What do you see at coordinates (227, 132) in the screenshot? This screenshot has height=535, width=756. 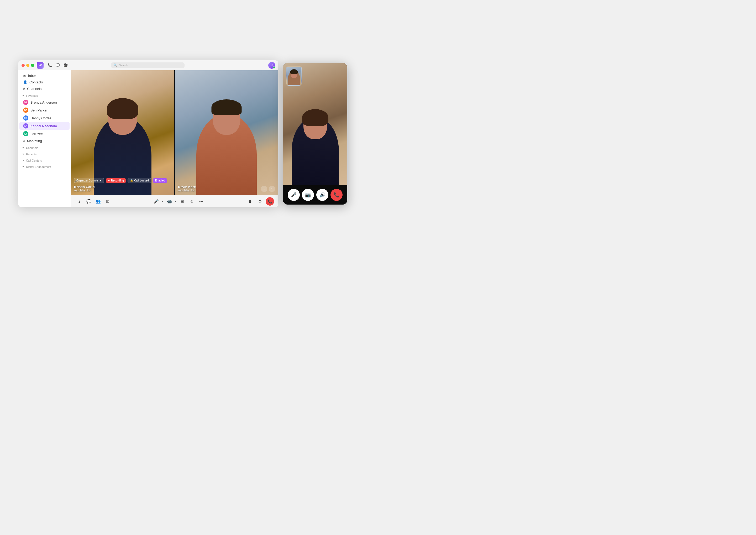 I see `kevin-video` at bounding box center [227, 132].